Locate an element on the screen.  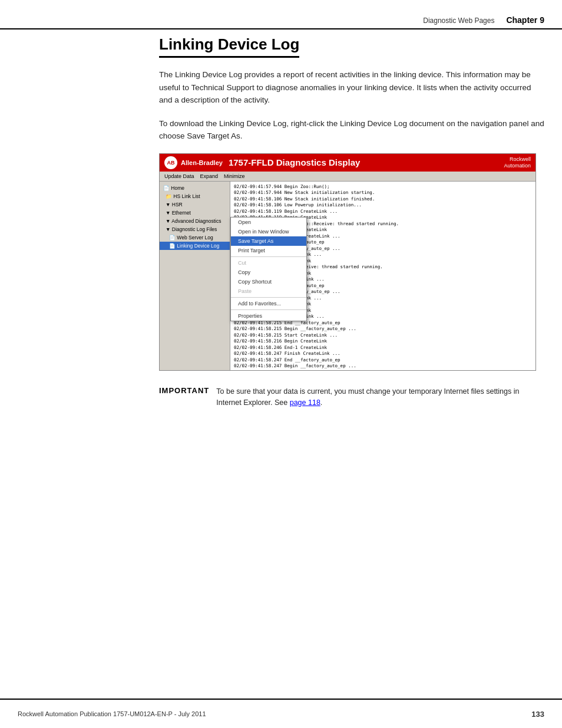
section-title: Linking Device Log is located at coordinates (229, 47).